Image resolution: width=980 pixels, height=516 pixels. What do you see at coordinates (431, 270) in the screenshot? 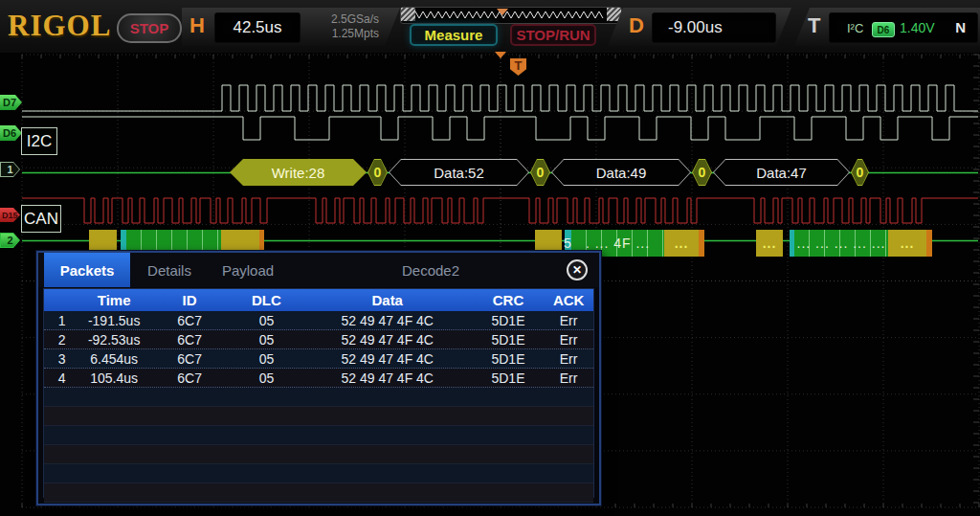
I see `tab-decode2: Decode2` at bounding box center [431, 270].